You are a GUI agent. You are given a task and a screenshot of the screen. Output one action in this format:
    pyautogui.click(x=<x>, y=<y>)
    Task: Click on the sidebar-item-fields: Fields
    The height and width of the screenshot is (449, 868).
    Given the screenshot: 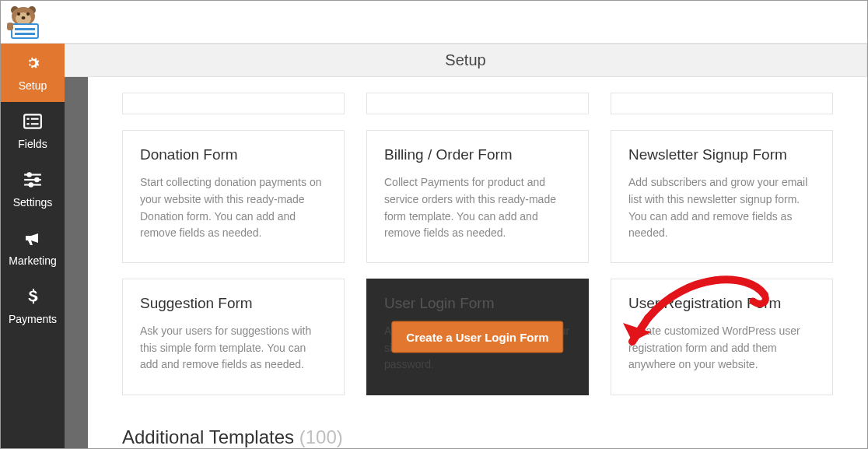 What is the action you would take?
    pyautogui.click(x=33, y=131)
    